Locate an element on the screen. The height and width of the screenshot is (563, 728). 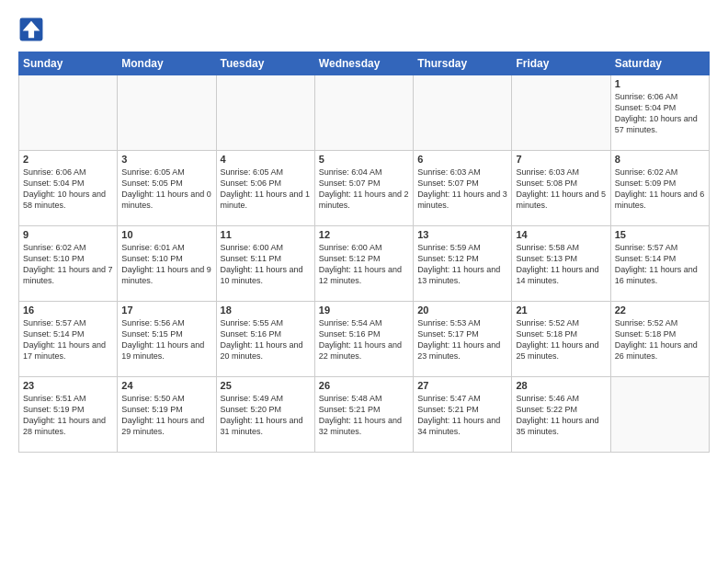
week-row-1: 2Sunrise: 6:06 AM Sunset: 5:04 PM Daylig… is located at coordinates (364, 189).